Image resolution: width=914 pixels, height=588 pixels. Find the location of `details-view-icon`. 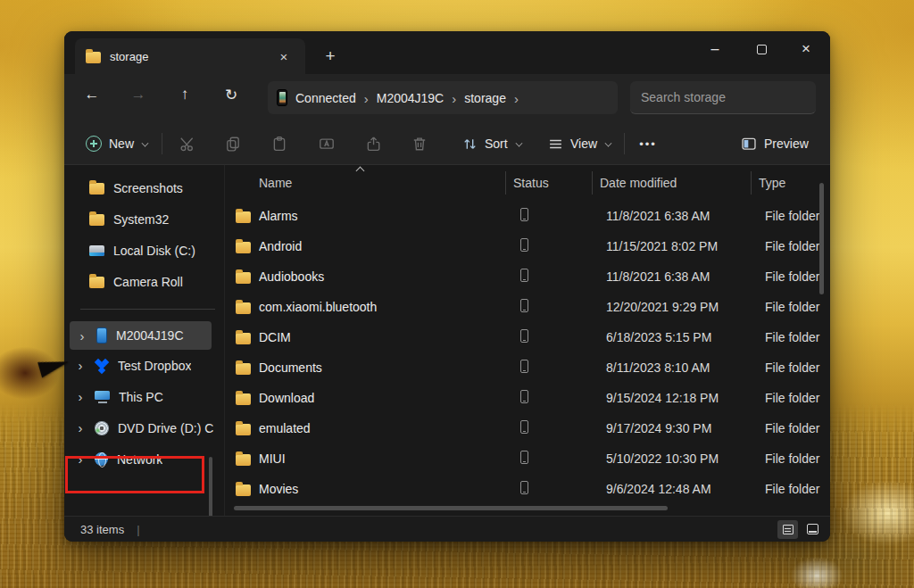

details-view-icon is located at coordinates (788, 530).